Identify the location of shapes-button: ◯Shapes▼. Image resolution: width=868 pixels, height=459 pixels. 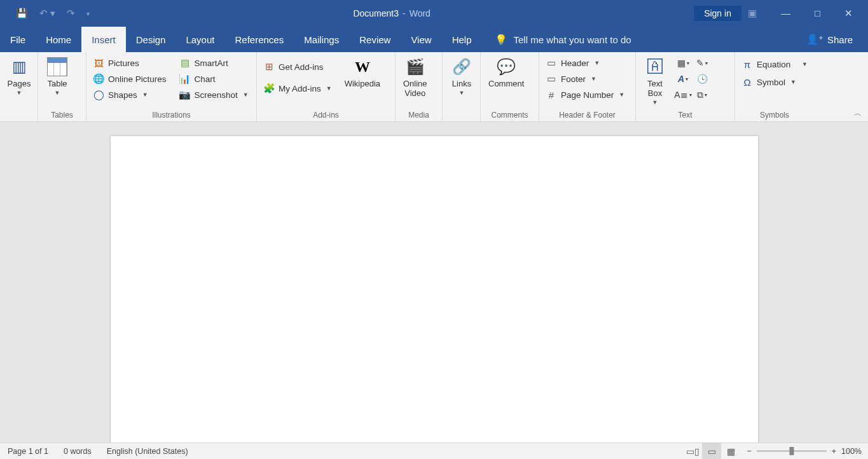
(130, 95).